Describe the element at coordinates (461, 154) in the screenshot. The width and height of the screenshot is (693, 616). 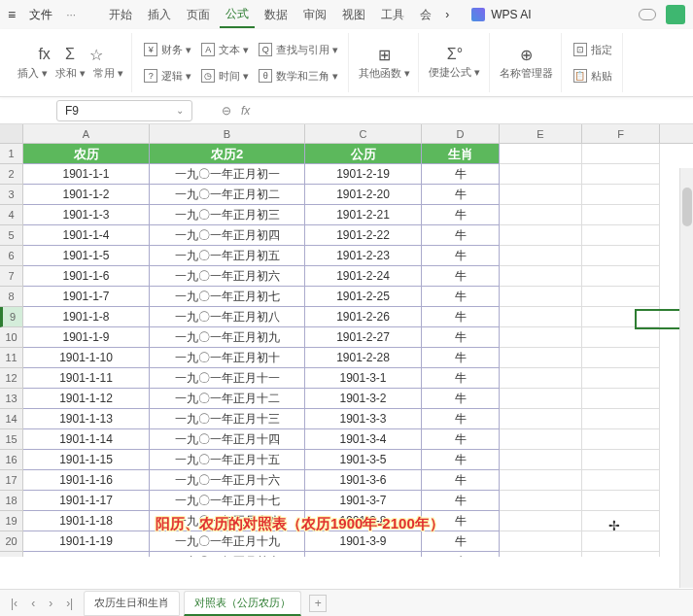
I see `table-header: 生肖` at that location.